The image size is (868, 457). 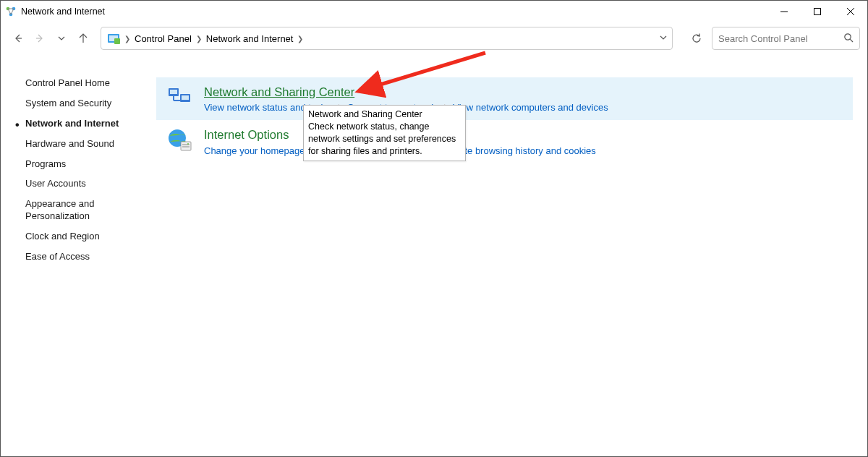 I want to click on internet-options-icon, so click(x=179, y=140).